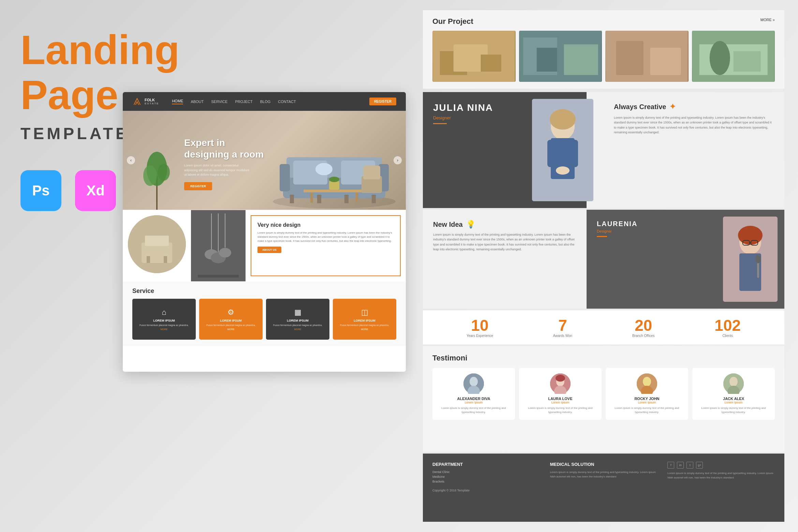 This screenshot has width=798, height=532. I want to click on social-facebook-icon: f, so click(671, 465).